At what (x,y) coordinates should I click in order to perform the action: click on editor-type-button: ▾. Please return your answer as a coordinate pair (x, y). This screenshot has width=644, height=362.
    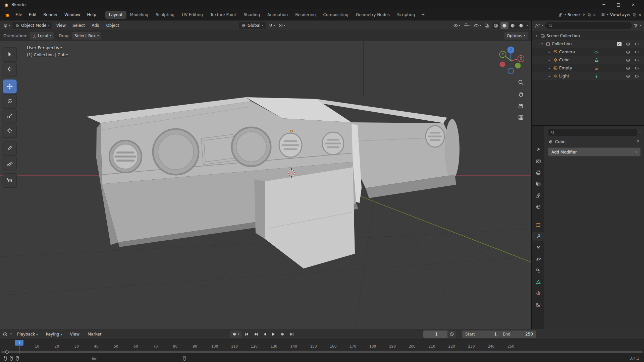
    Looking at the image, I should click on (7, 25).